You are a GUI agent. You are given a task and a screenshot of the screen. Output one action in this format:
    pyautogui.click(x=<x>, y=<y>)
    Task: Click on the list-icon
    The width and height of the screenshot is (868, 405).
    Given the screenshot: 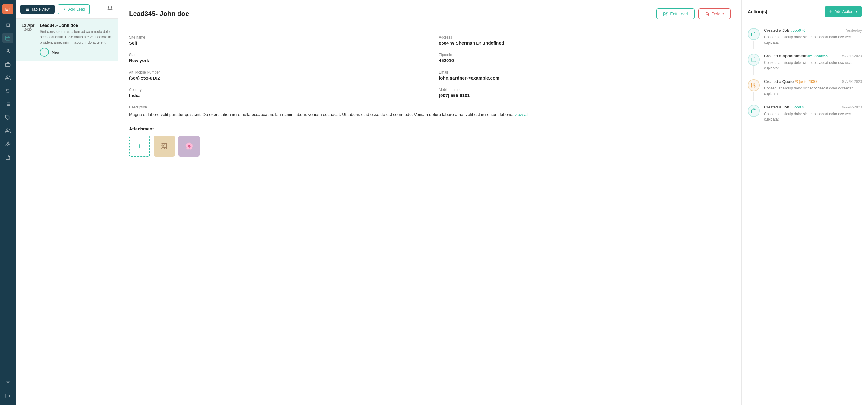 What is the action you would take?
    pyautogui.click(x=8, y=104)
    